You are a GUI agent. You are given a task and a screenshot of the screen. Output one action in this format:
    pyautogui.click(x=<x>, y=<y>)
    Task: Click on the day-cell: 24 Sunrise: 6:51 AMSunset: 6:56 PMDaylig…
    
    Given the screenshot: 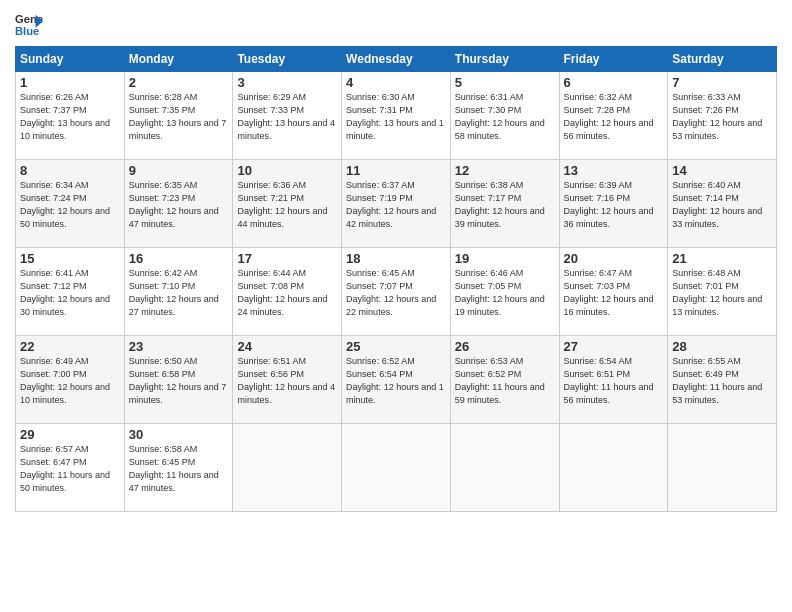 What is the action you would take?
    pyautogui.click(x=288, y=380)
    